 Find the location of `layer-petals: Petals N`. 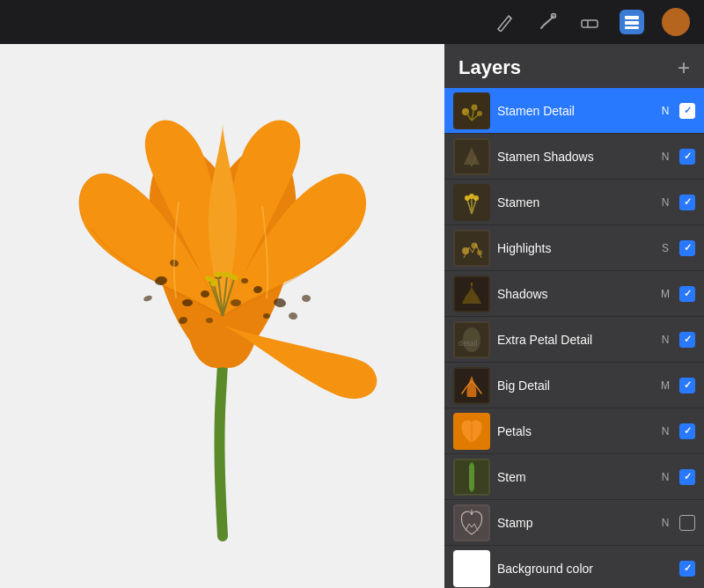

layer-petals: Petals N is located at coordinates (574, 431).